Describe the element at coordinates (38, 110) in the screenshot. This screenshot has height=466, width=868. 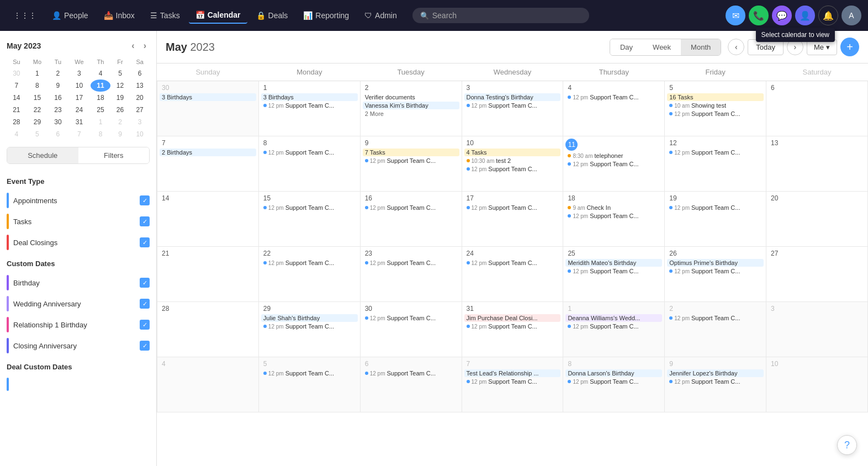
I see `mini-cal-day: 22` at that location.